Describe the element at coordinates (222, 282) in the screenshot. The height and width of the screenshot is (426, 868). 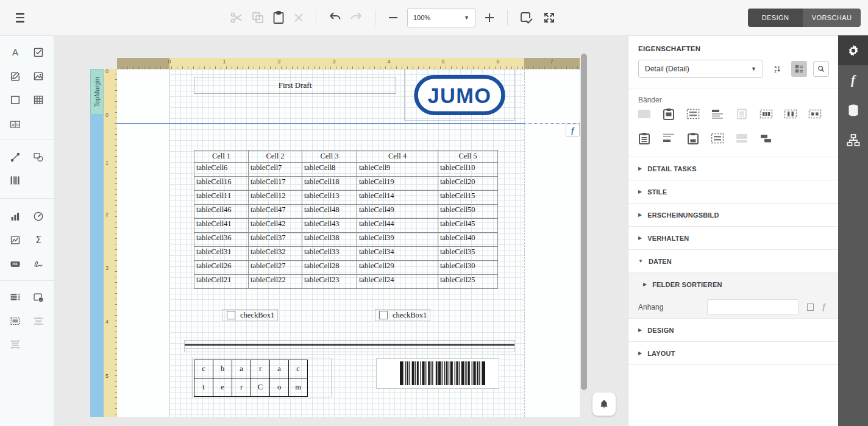
I see `table-cell: tableCell21` at that location.